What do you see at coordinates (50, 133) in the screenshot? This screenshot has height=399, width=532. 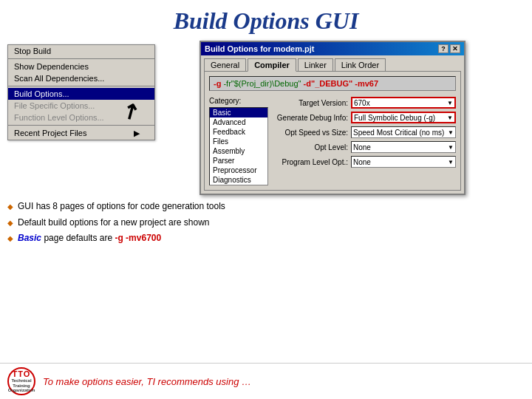 I see `menu-item-recent-files-label: Recent Project Files` at bounding box center [50, 133].